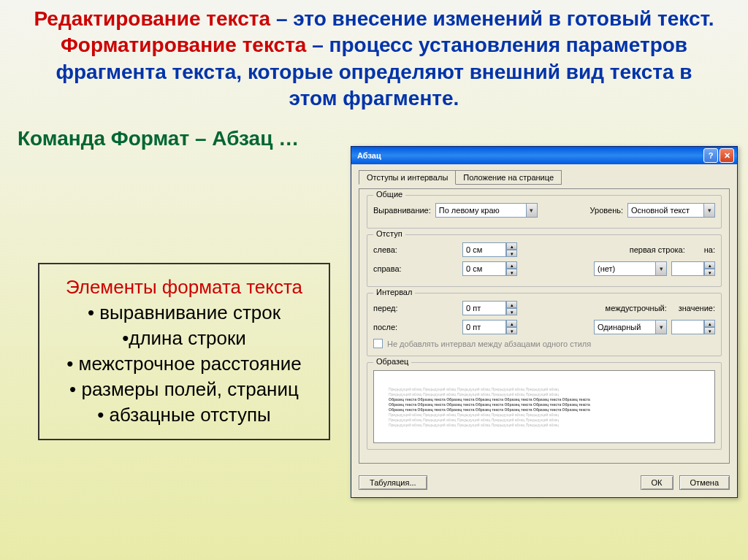 This screenshot has width=748, height=560. I want to click on elements-item: • абзацные отступы, so click(184, 415).